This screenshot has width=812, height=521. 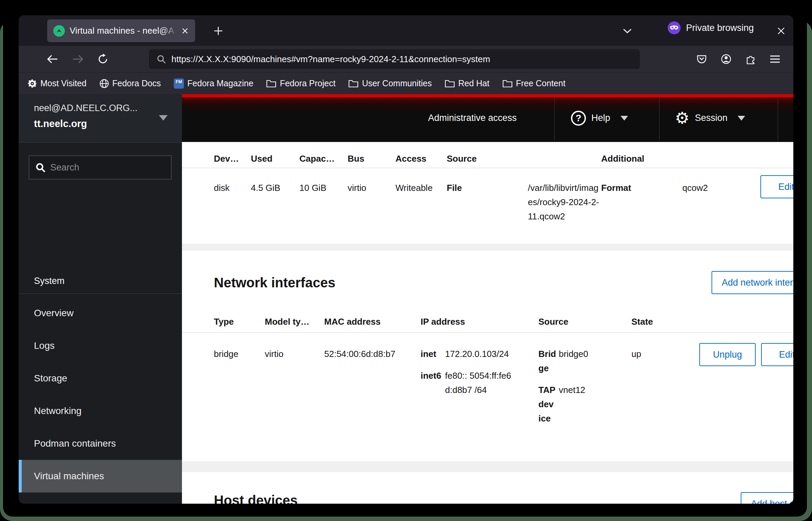 I want to click on bridge-label: Bridge, so click(x=547, y=361).